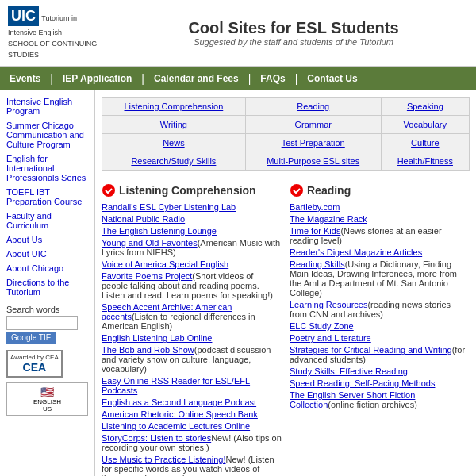  Describe the element at coordinates (313, 125) in the screenshot. I see `nav-link-grammar: Grammar` at that location.